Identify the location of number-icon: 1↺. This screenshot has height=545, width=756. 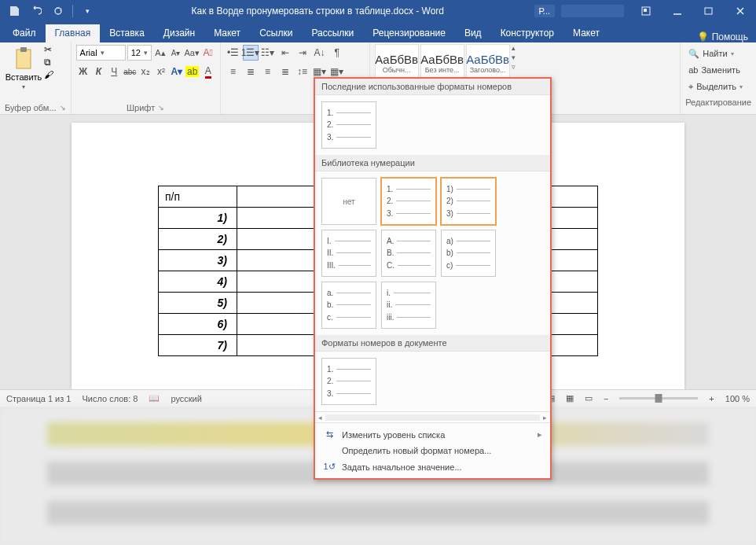
(329, 467).